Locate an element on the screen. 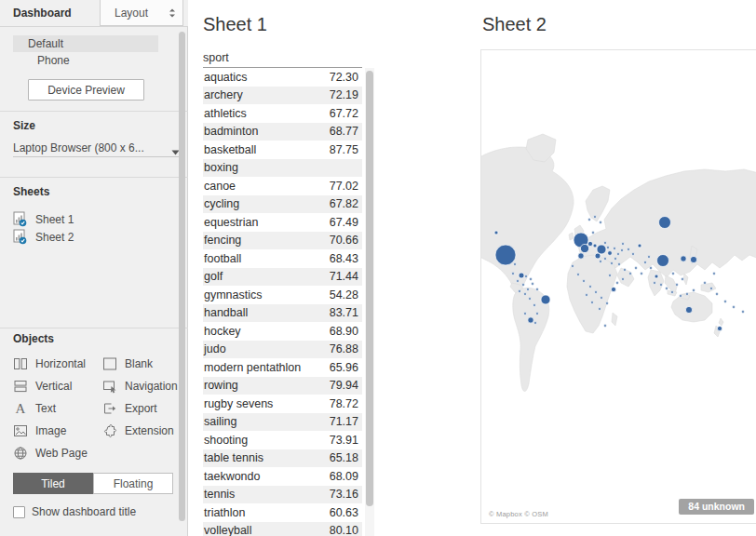 Image resolution: width=756 pixels, height=536 pixels. tab-dashboard: Dashboard is located at coordinates (43, 13).